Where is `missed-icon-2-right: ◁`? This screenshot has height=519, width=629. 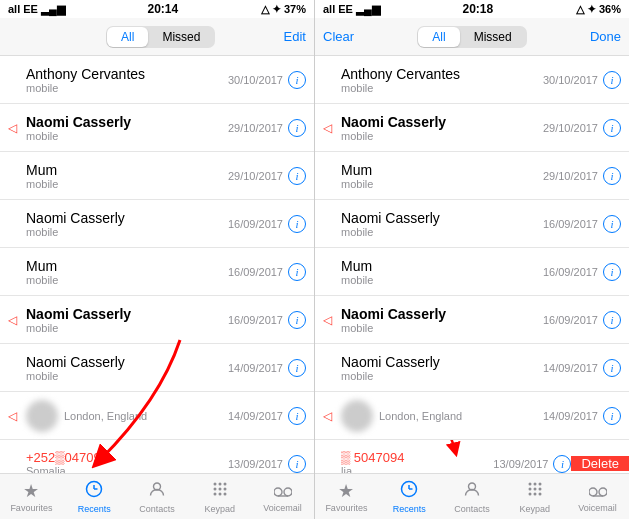
missed-icon-2-right: ◁ is located at coordinates (330, 128).